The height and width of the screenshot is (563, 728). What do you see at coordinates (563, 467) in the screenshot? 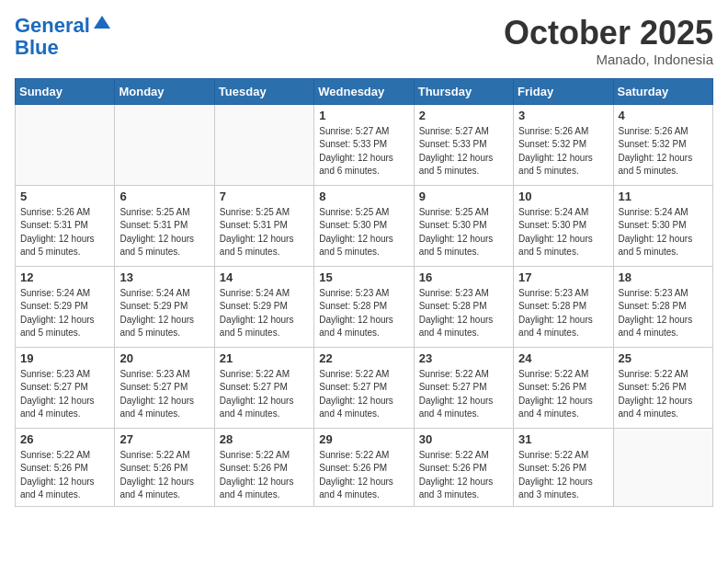
I see `calendar-day-31: 31Sunrise: 5:22 AM Sunset: 5:26 PM Dayli…` at bounding box center [563, 467].